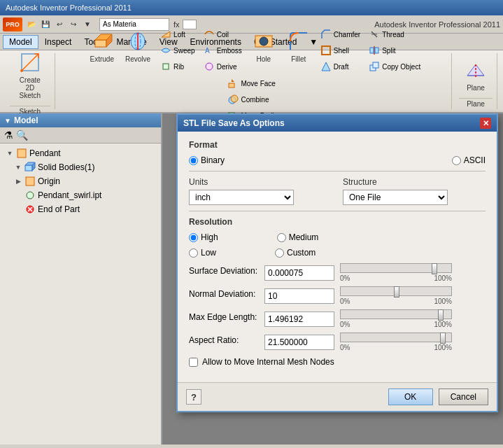 The height and width of the screenshot is (448, 503). What do you see at coordinates (70, 195) in the screenshot?
I see `pendant-swirl-label: Pendant_swirl.ipt` at bounding box center [70, 195].